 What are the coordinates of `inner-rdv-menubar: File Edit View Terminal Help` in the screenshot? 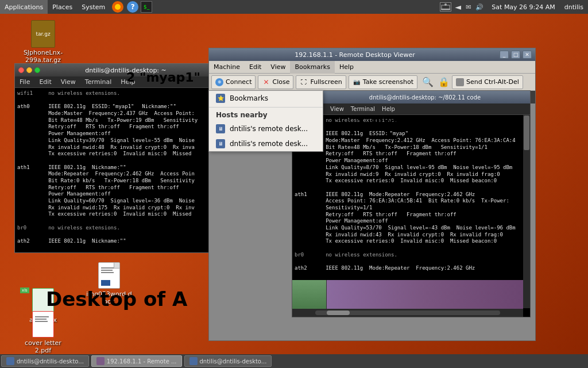 It's located at (411, 109).